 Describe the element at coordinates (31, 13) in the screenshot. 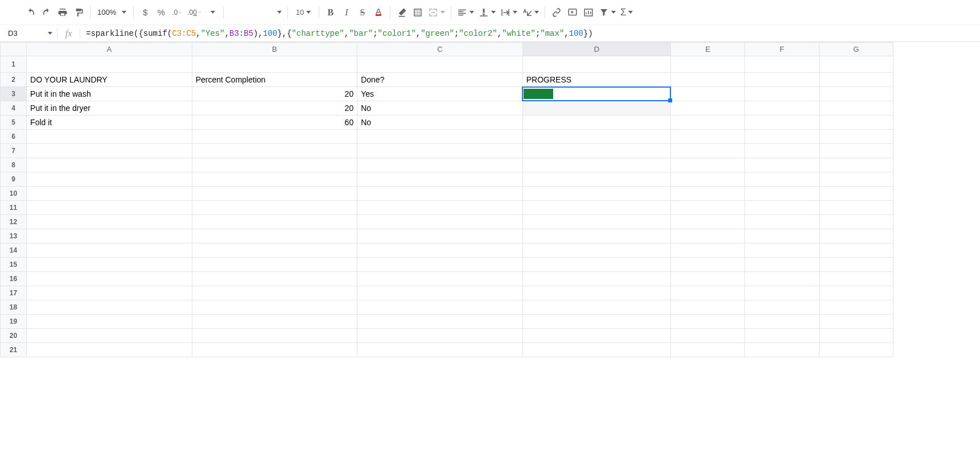

I see `undo-button` at that location.